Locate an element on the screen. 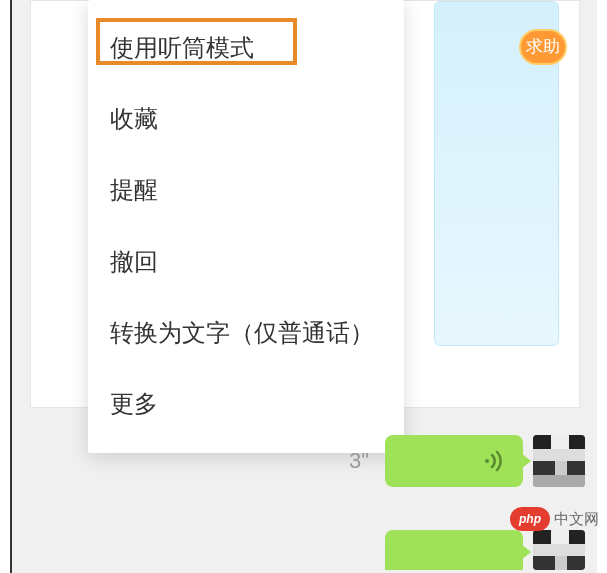 The image size is (607, 573). help-badge: 求助 is located at coordinates (543, 47).